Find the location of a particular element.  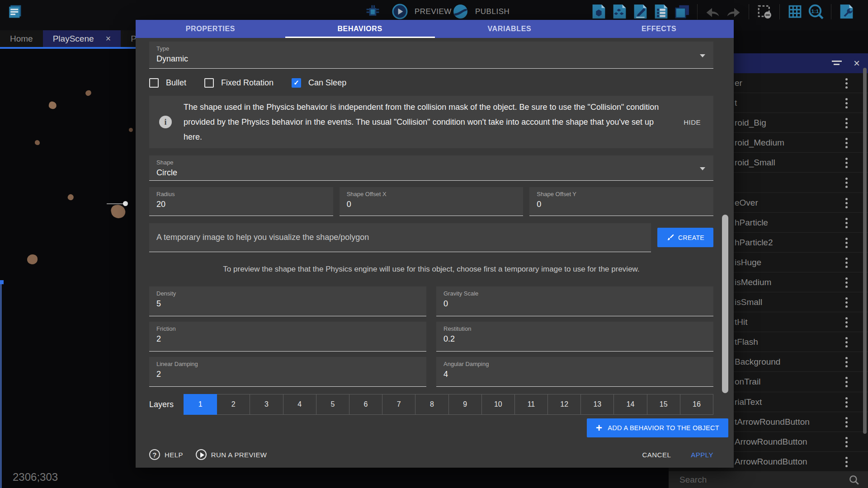

filter-icon is located at coordinates (837, 63).